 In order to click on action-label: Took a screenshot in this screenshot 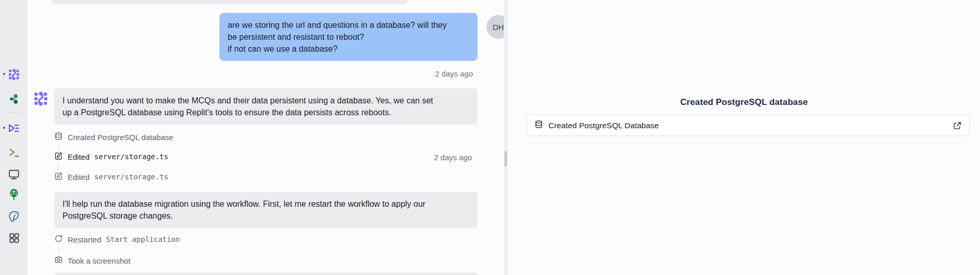, I will do `click(99, 261)`.